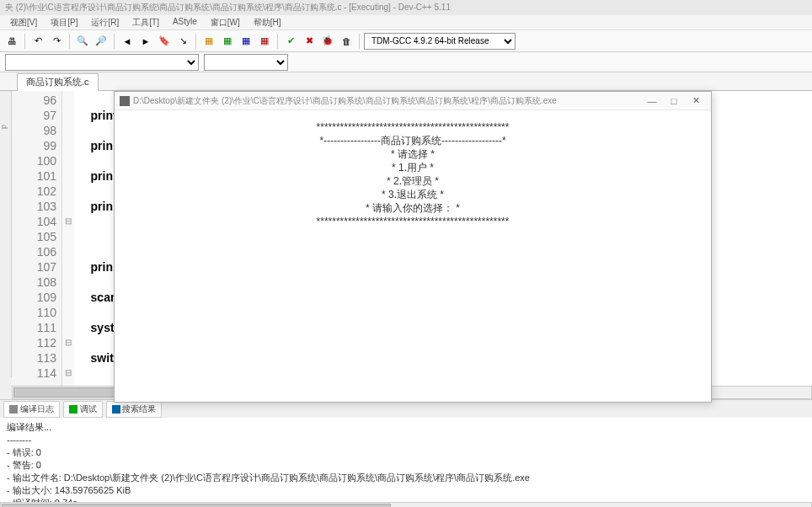 This screenshot has height=507, width=812. What do you see at coordinates (406, 62) in the screenshot?
I see `second-toolbar` at bounding box center [406, 62].